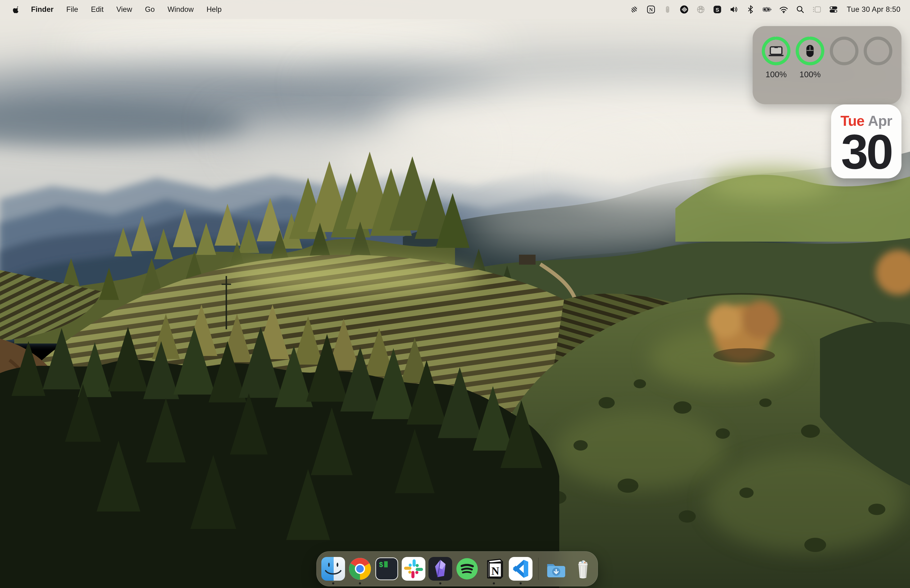  What do you see at coordinates (124, 10) in the screenshot?
I see `menu-view: View` at bounding box center [124, 10].